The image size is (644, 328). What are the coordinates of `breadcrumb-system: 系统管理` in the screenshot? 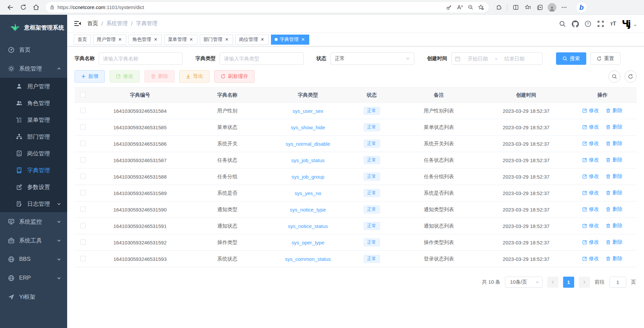 It's located at (117, 24).